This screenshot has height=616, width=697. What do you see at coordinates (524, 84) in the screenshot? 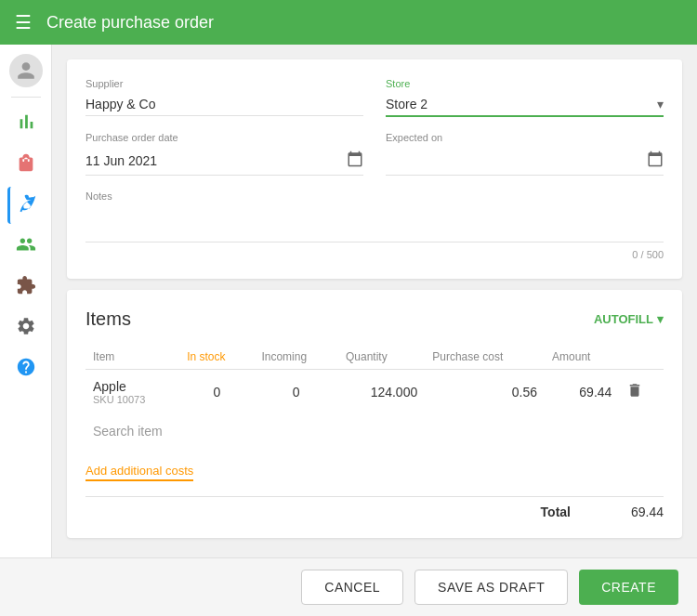
I see `store-label: Store` at bounding box center [524, 84].